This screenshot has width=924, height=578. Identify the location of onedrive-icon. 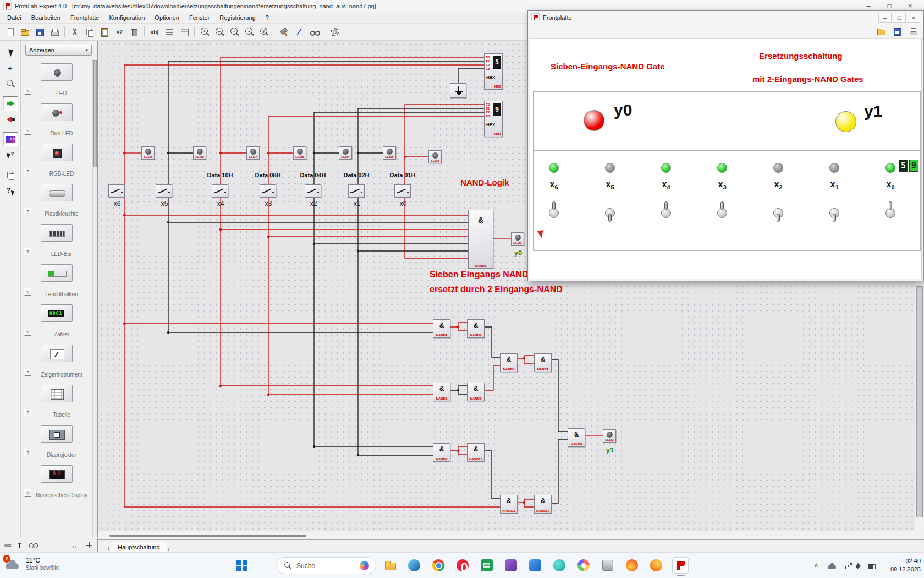
(832, 566).